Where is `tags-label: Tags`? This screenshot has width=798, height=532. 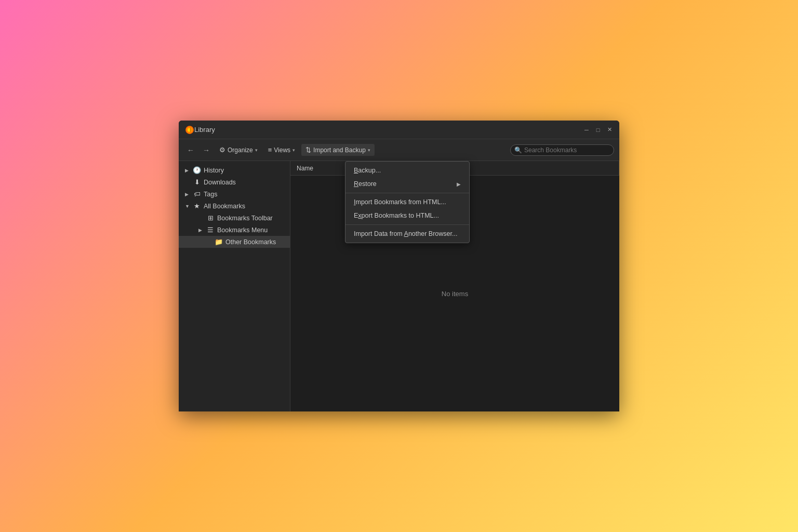
tags-label: Tags is located at coordinates (210, 194).